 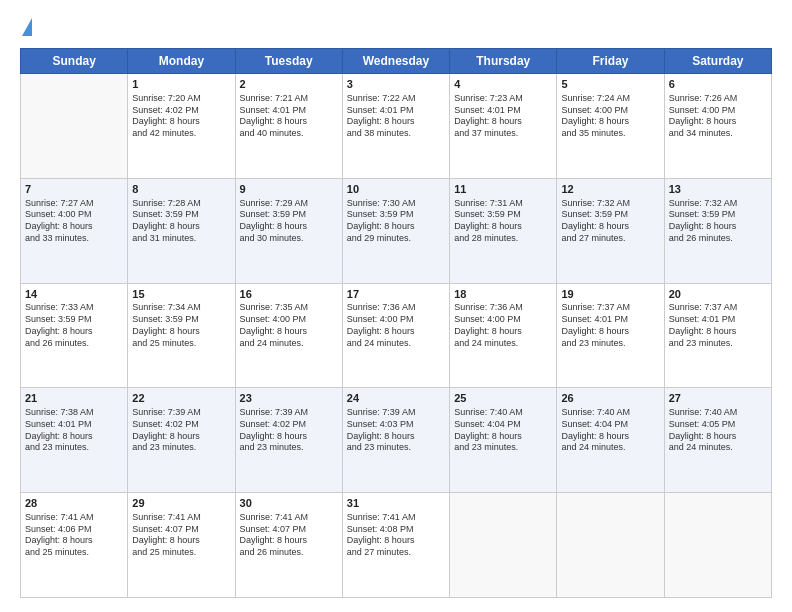 What do you see at coordinates (182, 440) in the screenshot?
I see `calendar-cell: 22Sunrise: 7:39 AMSunset: 4:02 PMDayligh…` at bounding box center [182, 440].